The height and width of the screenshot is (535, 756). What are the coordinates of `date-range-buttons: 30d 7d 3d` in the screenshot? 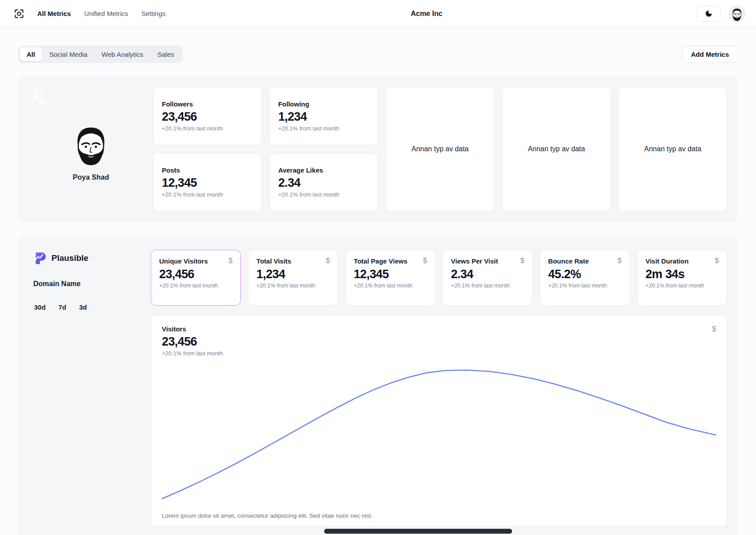 It's located at (92, 307).